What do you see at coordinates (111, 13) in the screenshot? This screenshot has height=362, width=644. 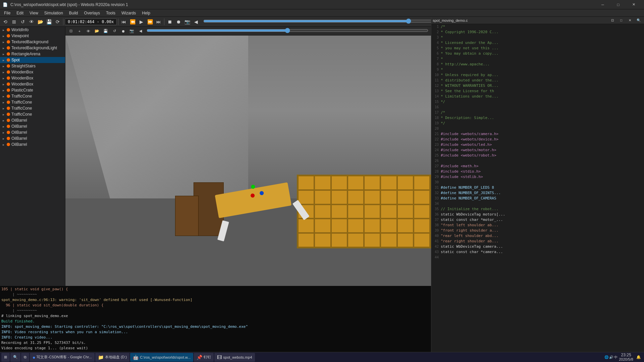 I see `menu-item-tools: Tools` at bounding box center [111, 13].